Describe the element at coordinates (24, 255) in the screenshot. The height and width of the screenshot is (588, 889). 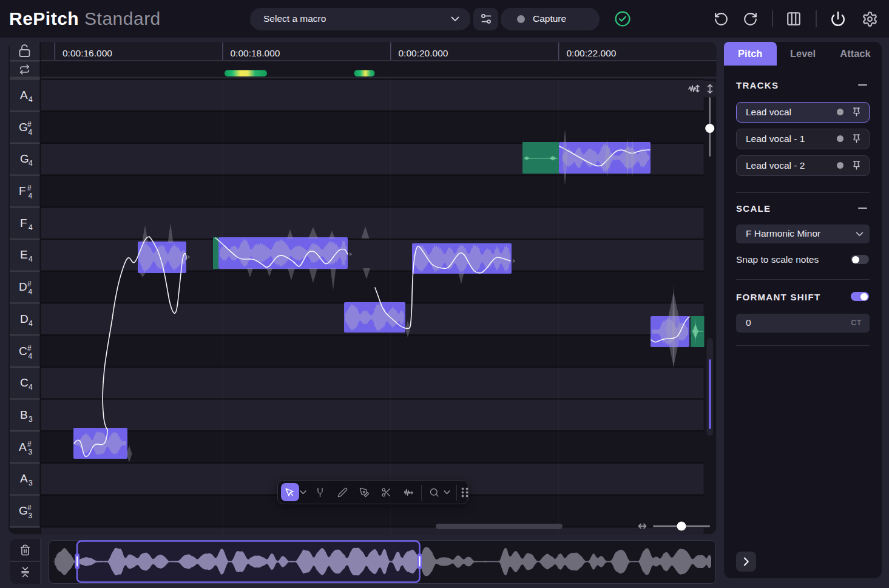
I see `svg-text: E` at that location.